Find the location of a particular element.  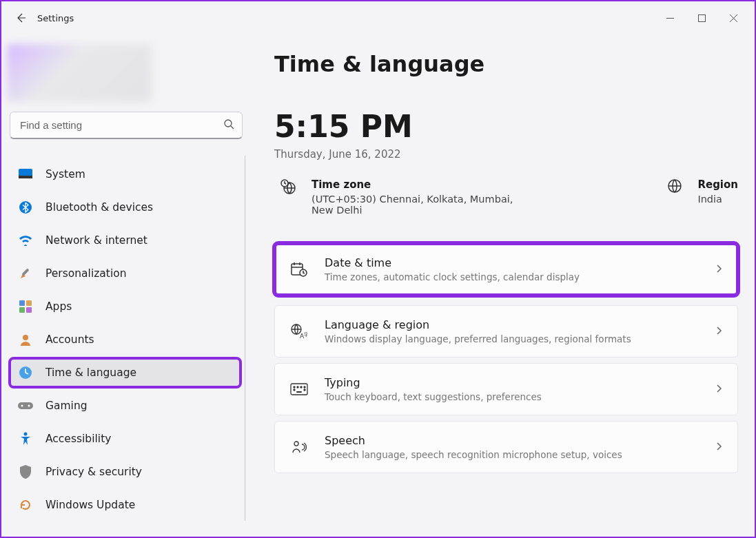

nav-item-network: Network & internet is located at coordinates (125, 240).